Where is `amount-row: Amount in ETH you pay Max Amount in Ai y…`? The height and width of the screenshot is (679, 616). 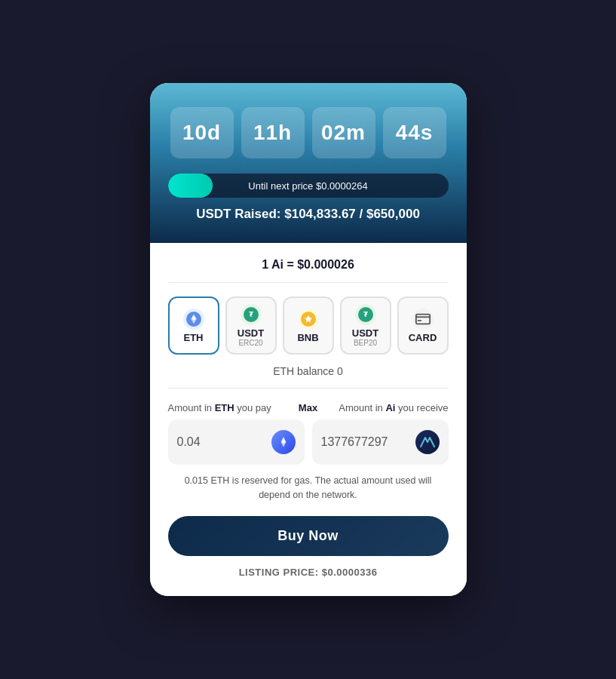
amount-row: Amount in ETH you pay Max Amount in Ai y… is located at coordinates (308, 407).